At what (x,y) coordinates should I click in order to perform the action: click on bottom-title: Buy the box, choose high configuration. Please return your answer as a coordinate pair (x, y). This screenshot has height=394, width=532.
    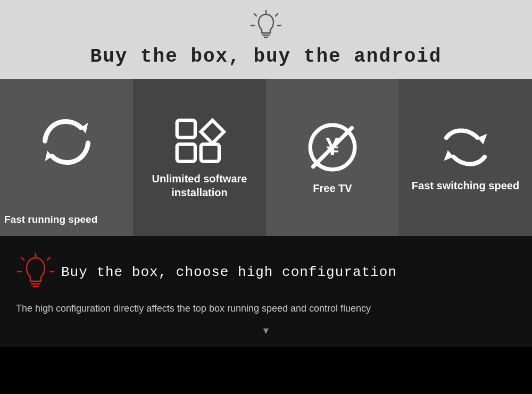
    Looking at the image, I should click on (229, 272).